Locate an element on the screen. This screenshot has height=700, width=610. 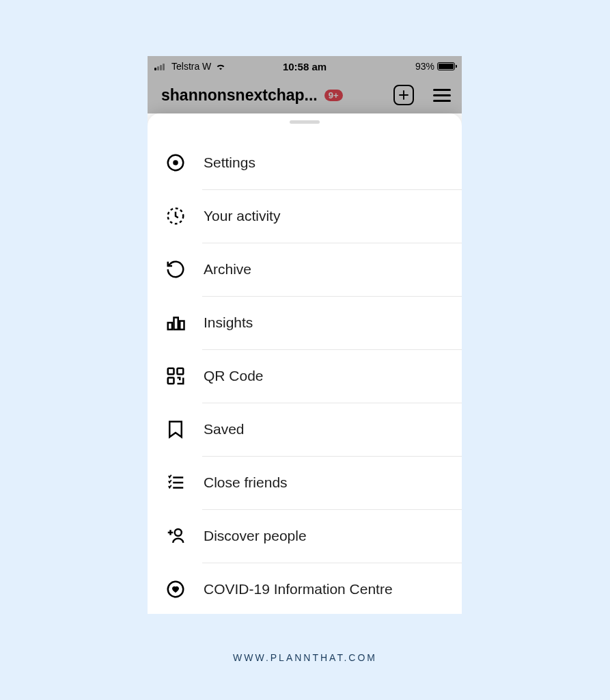
carrier-label: Telstra W is located at coordinates (191, 66).